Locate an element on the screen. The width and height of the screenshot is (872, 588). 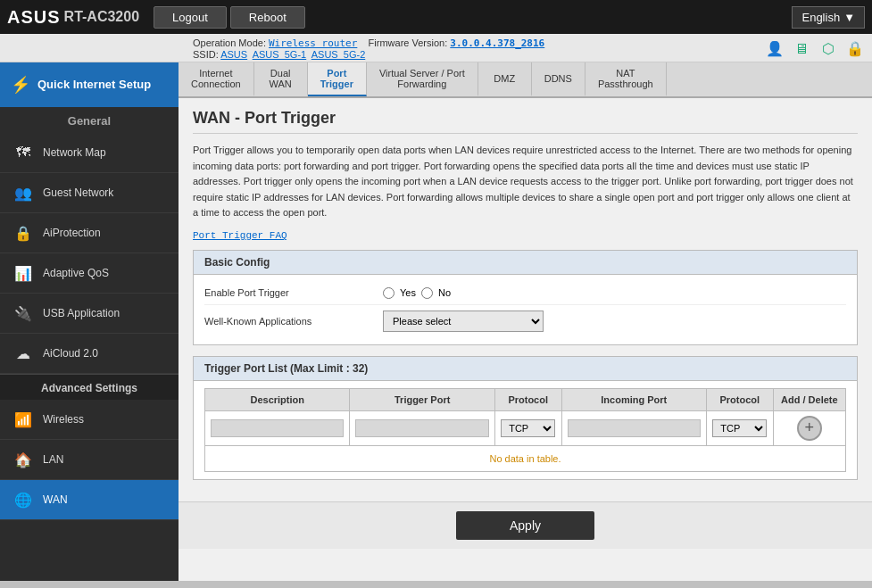
basic-config-header: Basic Config is located at coordinates (525, 262).